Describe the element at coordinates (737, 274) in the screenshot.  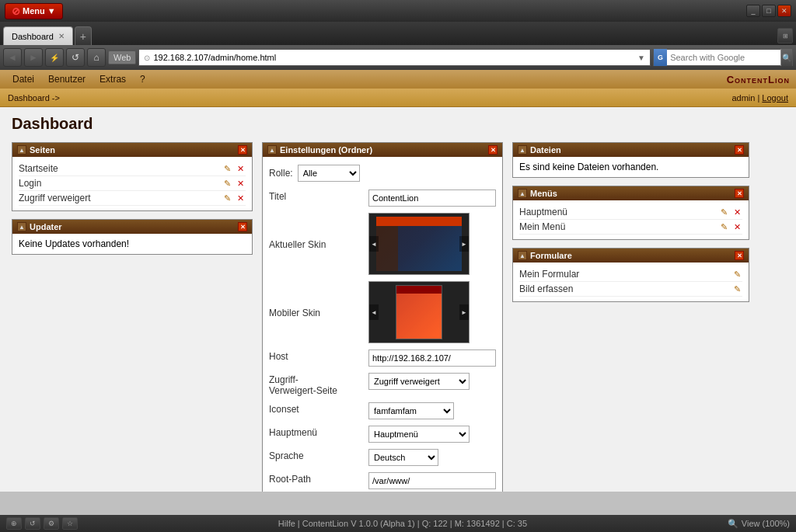
I see `form-actions: ✎` at that location.